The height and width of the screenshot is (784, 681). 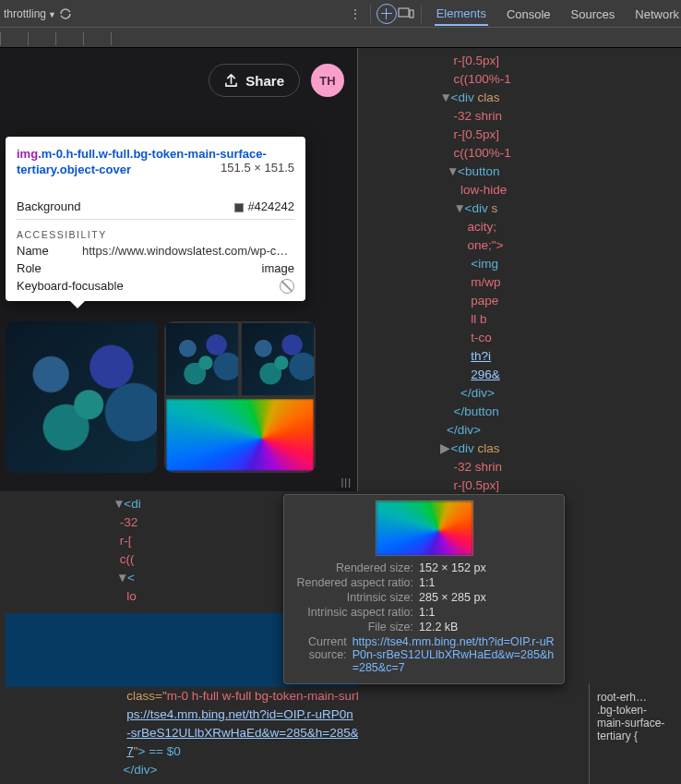 I want to click on share-button: Share, so click(x=255, y=80).